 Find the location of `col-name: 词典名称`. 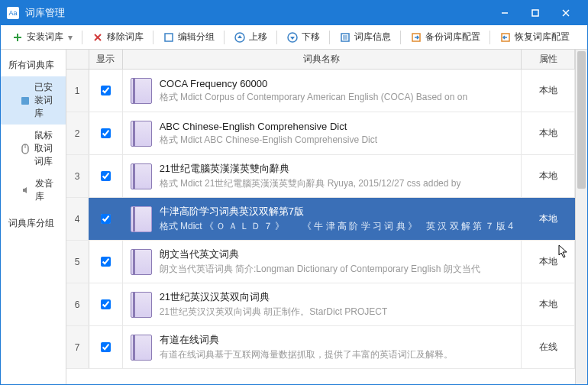

col-name: 词典名称 is located at coordinates (322, 60).